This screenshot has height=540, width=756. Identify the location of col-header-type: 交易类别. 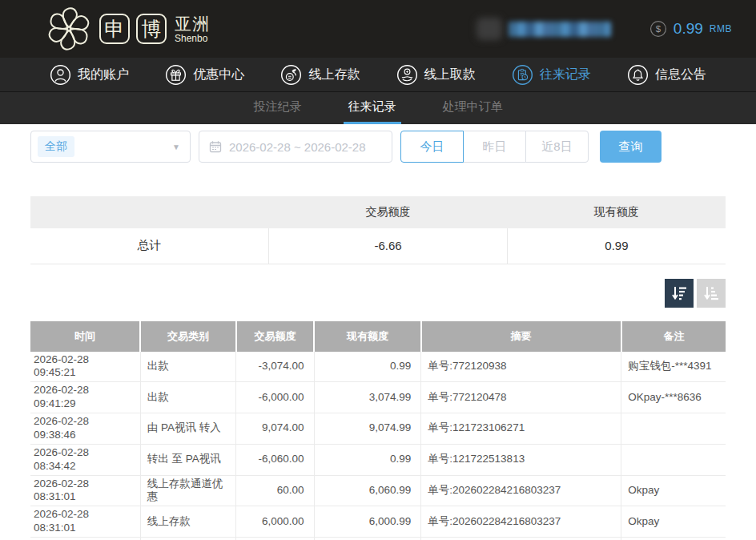
(188, 336).